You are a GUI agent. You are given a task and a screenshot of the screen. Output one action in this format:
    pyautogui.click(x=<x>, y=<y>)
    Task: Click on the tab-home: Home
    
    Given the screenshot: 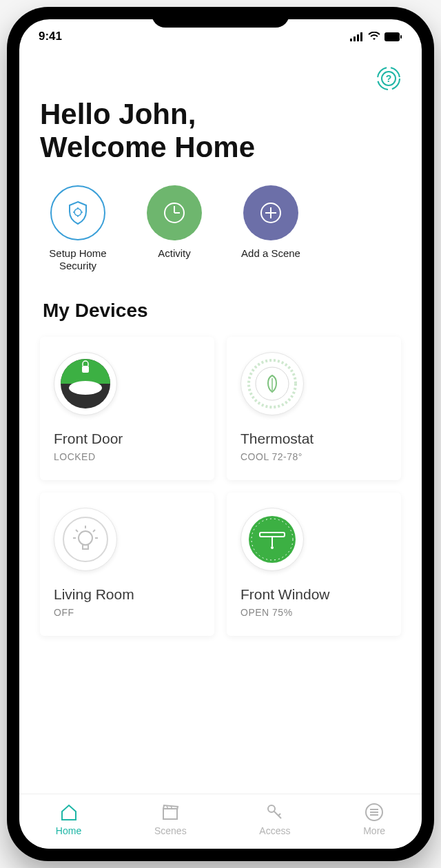 What is the action you would take?
    pyautogui.click(x=69, y=819)
    